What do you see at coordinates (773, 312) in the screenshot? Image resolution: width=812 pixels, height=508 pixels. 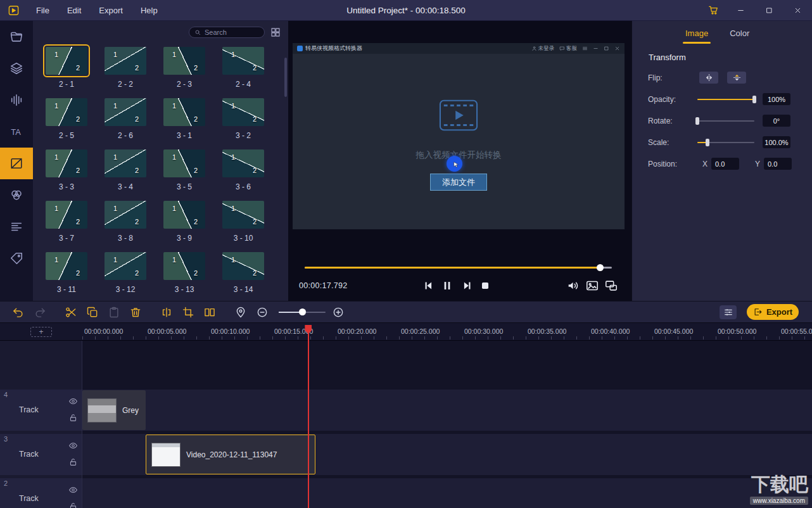 I see `export-button: Export` at bounding box center [773, 312].